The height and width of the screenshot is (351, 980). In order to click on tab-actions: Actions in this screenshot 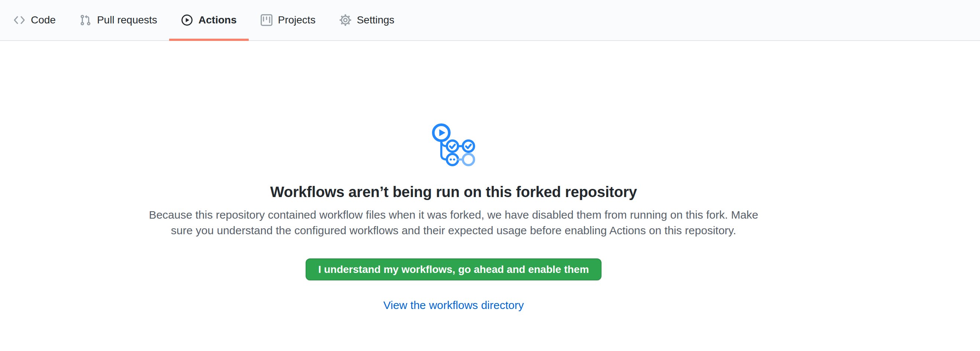, I will do `click(209, 20)`.